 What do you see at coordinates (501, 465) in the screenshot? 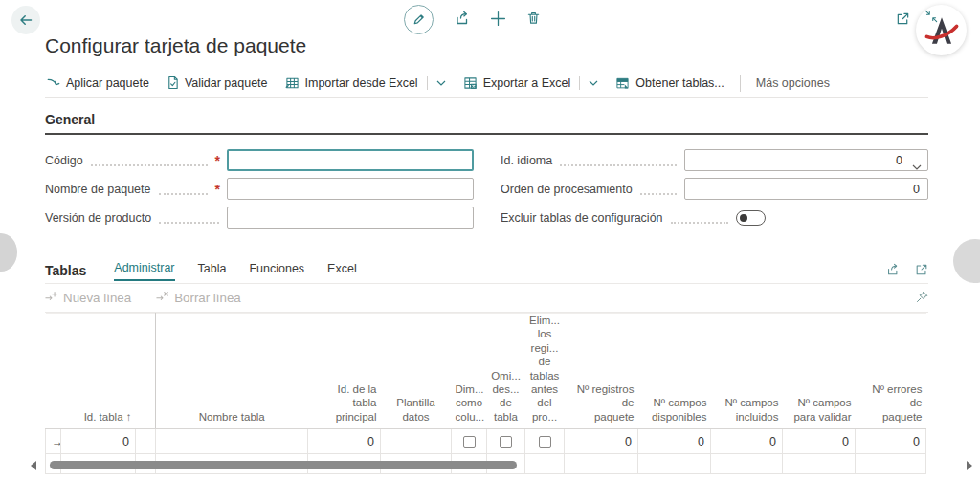
I see `horizontal-scrollbar` at bounding box center [501, 465].